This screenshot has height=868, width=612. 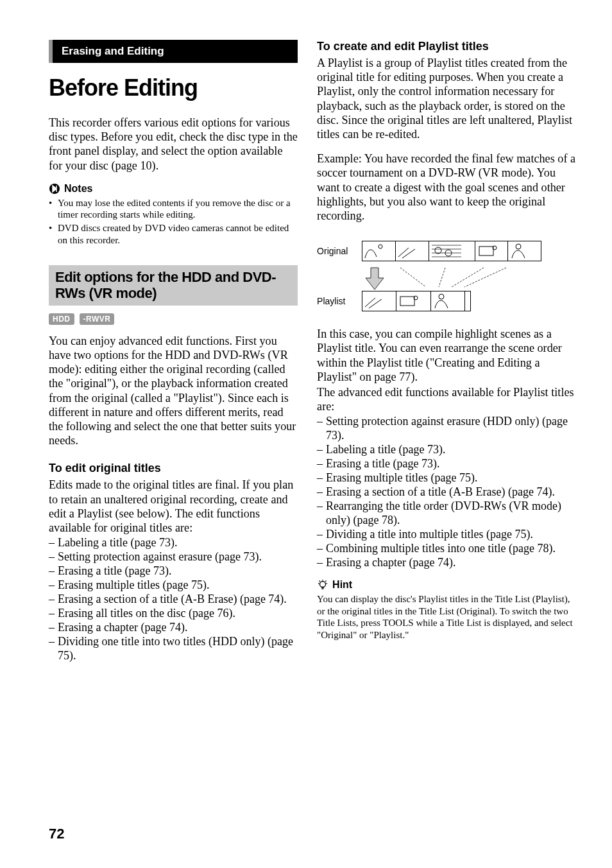 What do you see at coordinates (62, 319) in the screenshot?
I see `hdd-badge: HDD` at bounding box center [62, 319].